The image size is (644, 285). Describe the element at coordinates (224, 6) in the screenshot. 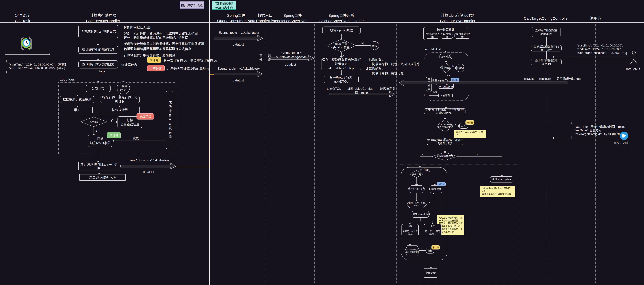

I see `legend-realtime-flow: 实时数据消费 计算日志生成` at that location.